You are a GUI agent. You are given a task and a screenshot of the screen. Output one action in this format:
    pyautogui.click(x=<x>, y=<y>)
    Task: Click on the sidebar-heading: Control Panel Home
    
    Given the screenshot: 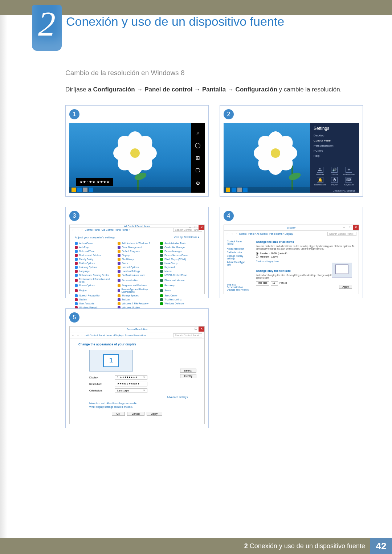 What is the action you would take?
    pyautogui.click(x=238, y=243)
    